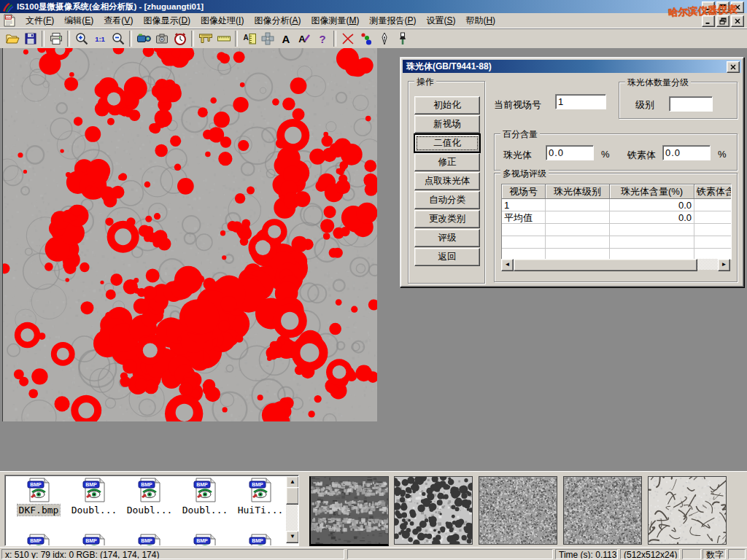 The width and height of the screenshot is (747, 560). Describe the element at coordinates (616, 192) in the screenshot. I see `table-header-row: 视场号珠光体级别珠光体含量(%)铁素体含量(%)` at that location.